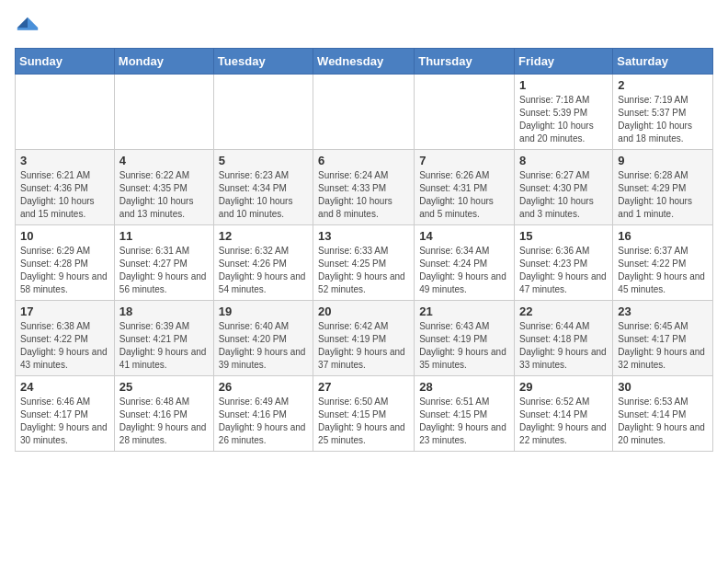 The width and height of the screenshot is (728, 563). What do you see at coordinates (164, 160) in the screenshot?
I see `day-number: 4` at bounding box center [164, 160].